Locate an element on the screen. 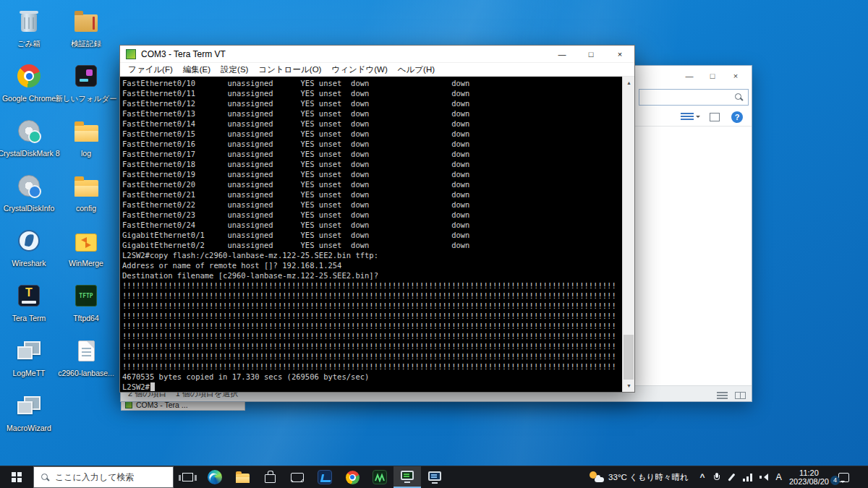 The height and width of the screenshot is (488, 868). terminal-prompt: L2SW2# is located at coordinates (136, 387).